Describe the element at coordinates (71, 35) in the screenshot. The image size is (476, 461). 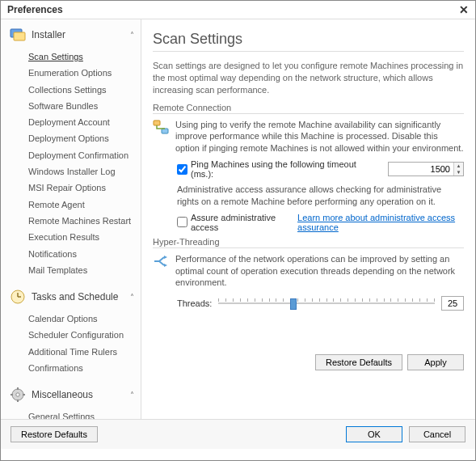
I see `section-installer: Installer ˄` at that location.